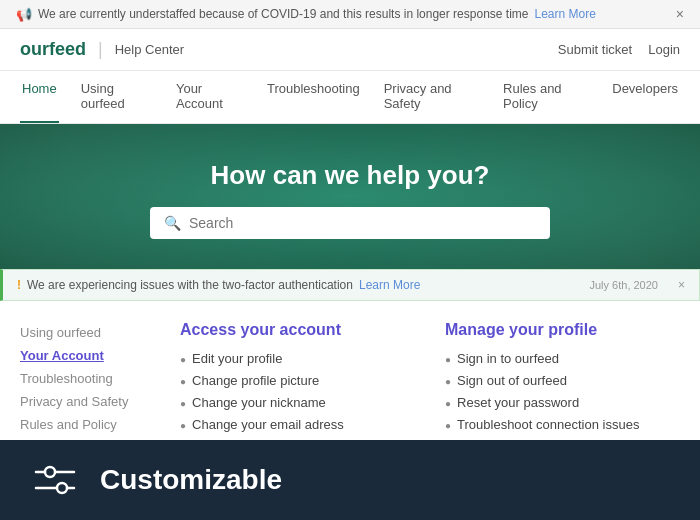  Describe the element at coordinates (562, 358) in the screenshot. I see `list-item: ● Sign in to ourfeed` at that location.